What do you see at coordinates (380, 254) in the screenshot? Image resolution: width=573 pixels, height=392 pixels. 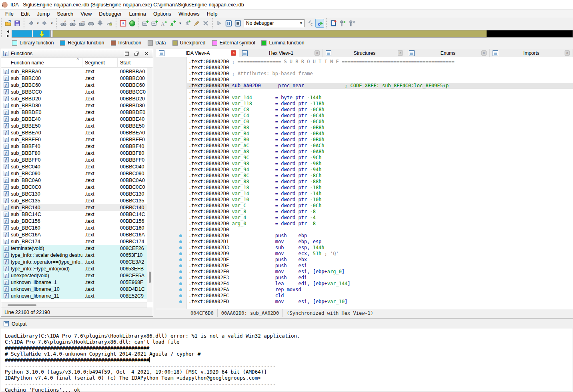 I see `disasm-line: .text:00AA02D9 mov ecx, 51h ; 'Q'` at bounding box center [380, 254].